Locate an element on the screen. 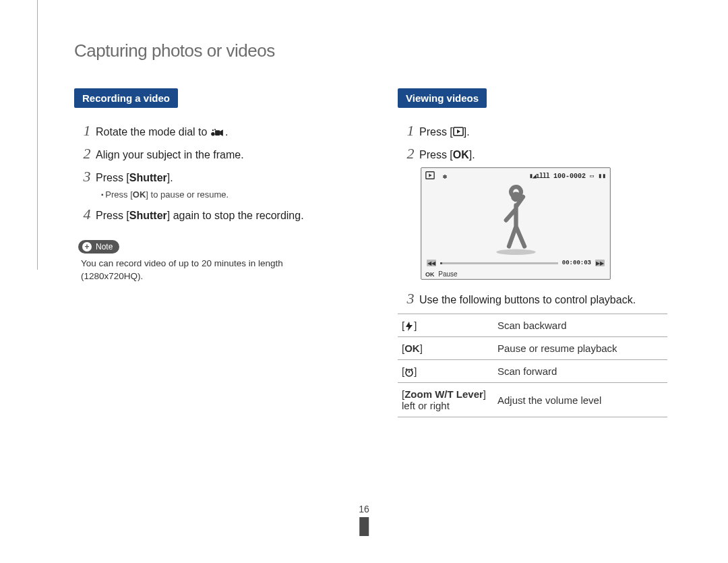 The height and width of the screenshot is (563, 728). table-desc: Adjust the volume level is located at coordinates (580, 401).